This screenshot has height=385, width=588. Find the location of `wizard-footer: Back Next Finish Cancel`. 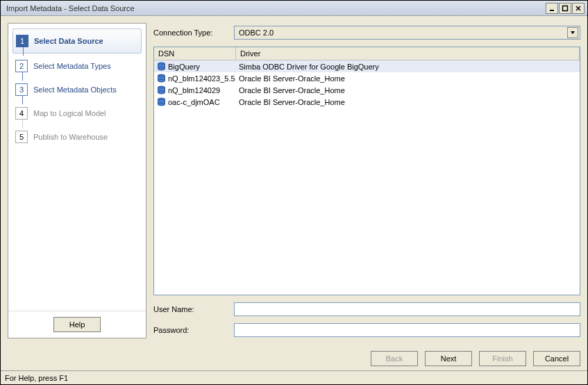

wizard-footer: Back Next Finish Cancel is located at coordinates (294, 358).